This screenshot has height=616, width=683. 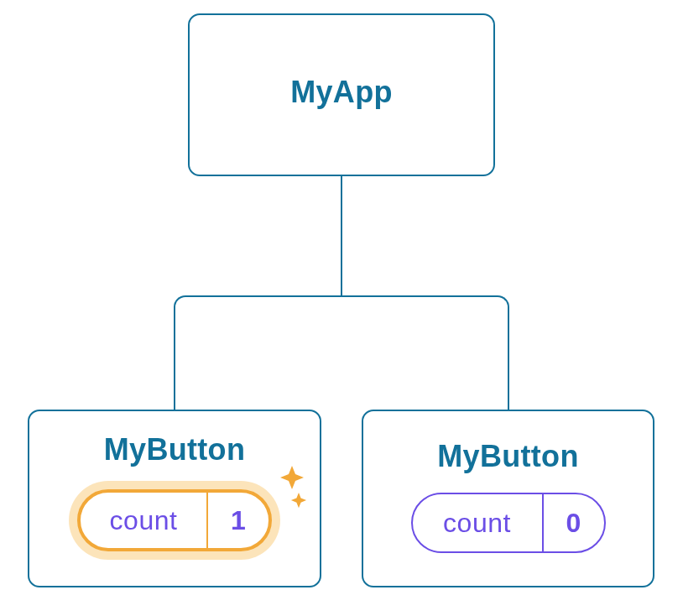 I want to click on node-left-label: MyButton, so click(x=175, y=450).